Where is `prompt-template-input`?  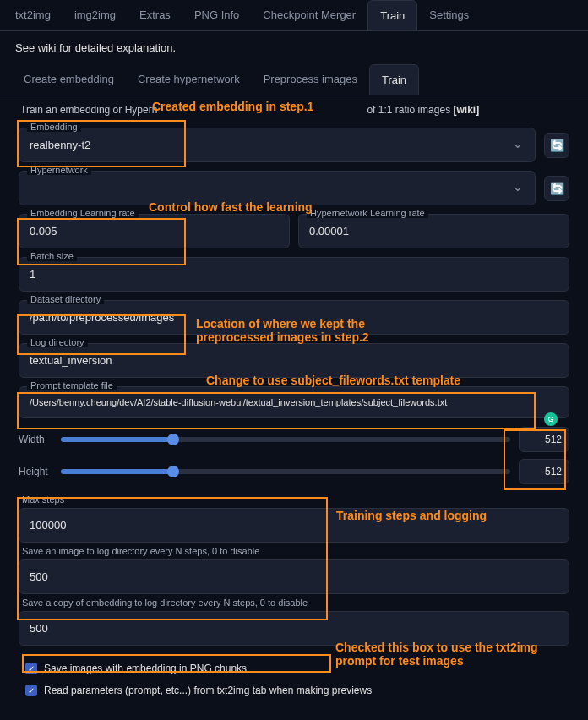 prompt-template-input is located at coordinates (294, 402).